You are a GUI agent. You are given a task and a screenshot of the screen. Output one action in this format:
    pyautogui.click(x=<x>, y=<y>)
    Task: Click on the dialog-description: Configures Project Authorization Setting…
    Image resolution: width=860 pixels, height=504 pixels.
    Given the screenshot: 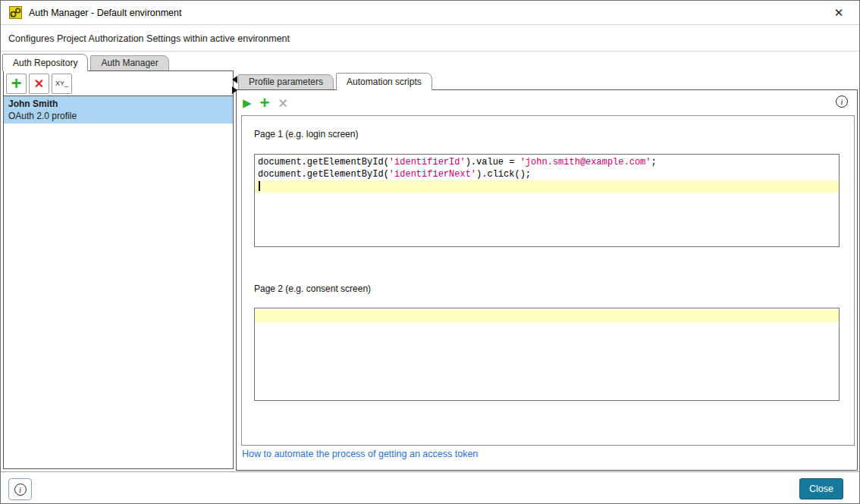 What is the action you would take?
    pyautogui.click(x=430, y=39)
    